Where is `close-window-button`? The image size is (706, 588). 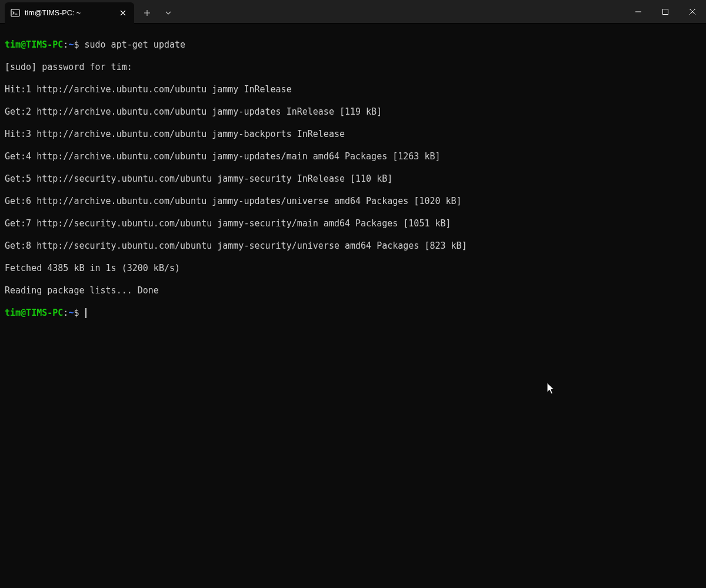 close-window-button is located at coordinates (692, 12).